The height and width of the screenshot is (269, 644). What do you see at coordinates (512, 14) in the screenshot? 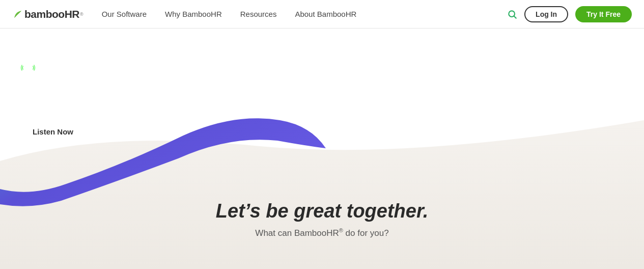
I see `search-icon` at bounding box center [512, 14].